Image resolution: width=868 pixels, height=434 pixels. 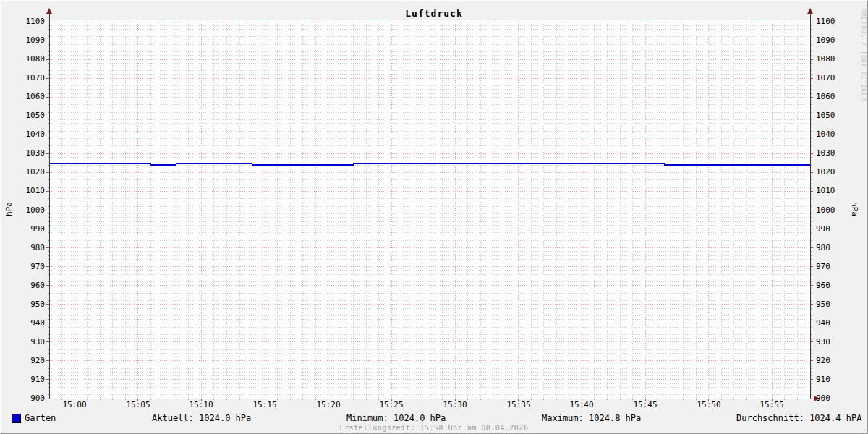 What do you see at coordinates (138, 405) in the screenshot?
I see `x-tick-label: 15:05` at bounding box center [138, 405].